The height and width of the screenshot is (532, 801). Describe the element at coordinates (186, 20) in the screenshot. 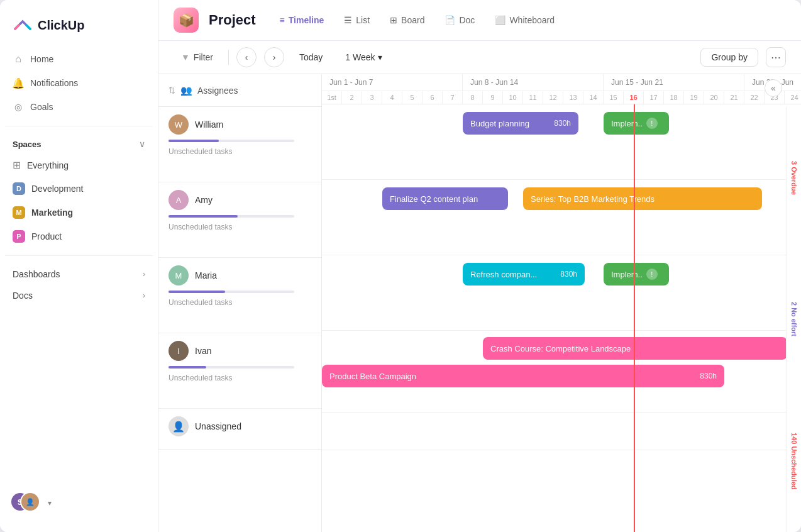

I see `project-icon: 📦` at that location.